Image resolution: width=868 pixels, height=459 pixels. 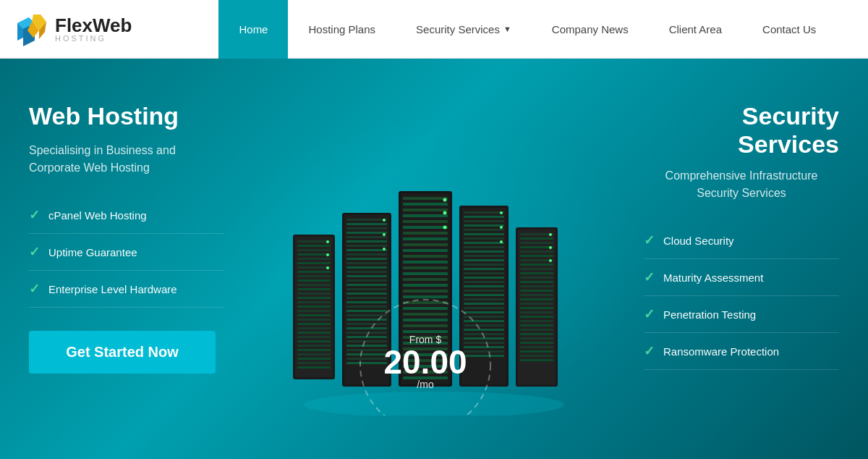 What do you see at coordinates (590, 29) in the screenshot?
I see `nav-item-company-news: Company News` at bounding box center [590, 29].